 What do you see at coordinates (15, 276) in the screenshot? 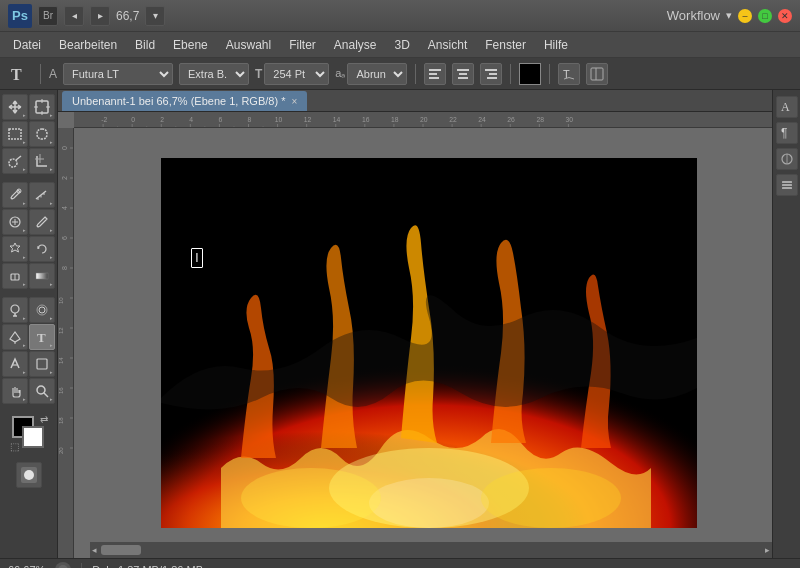
I see `eraser-button` at bounding box center [15, 276].